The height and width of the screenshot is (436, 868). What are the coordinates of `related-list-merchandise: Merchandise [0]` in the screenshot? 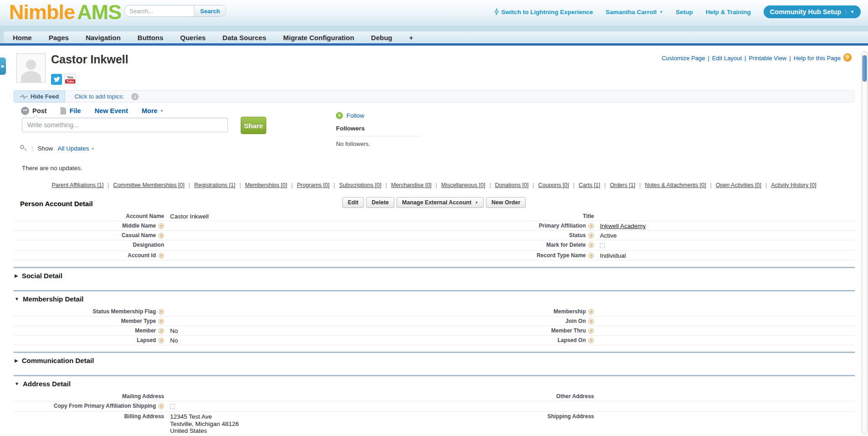 It's located at (411, 185).